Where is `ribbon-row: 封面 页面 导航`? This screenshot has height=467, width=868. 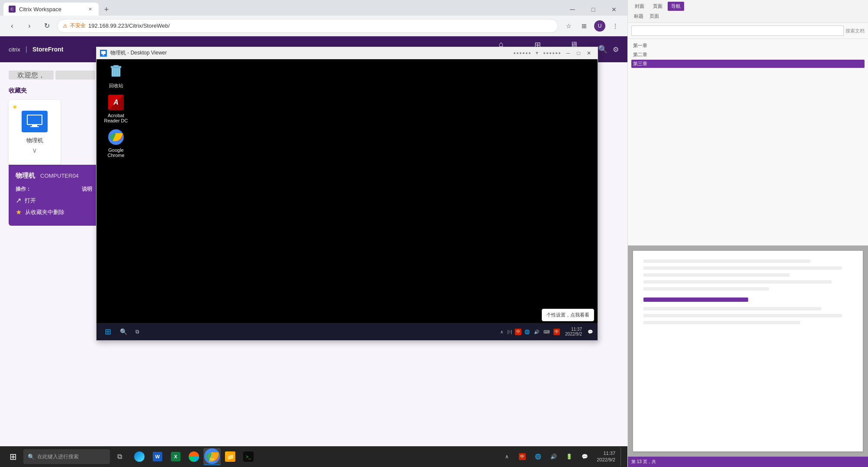 ribbon-row: 封面 页面 导航 is located at coordinates (748, 6).